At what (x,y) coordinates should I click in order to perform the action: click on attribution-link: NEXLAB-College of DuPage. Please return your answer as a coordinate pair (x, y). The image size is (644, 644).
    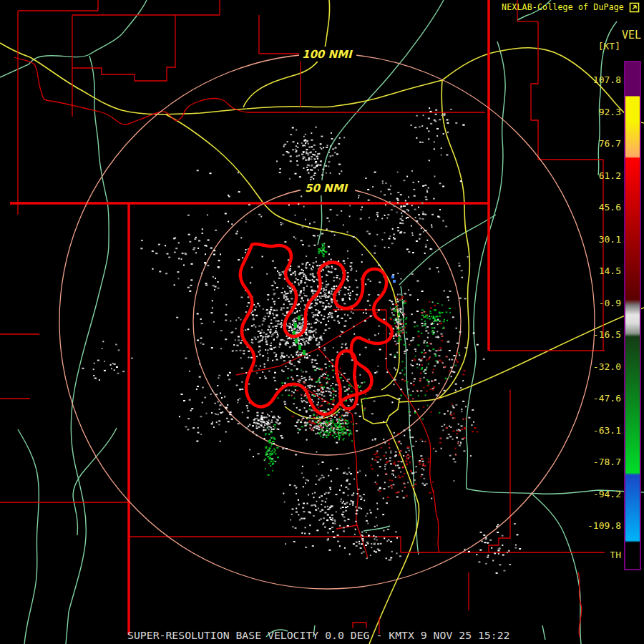
    Looking at the image, I should click on (562, 7).